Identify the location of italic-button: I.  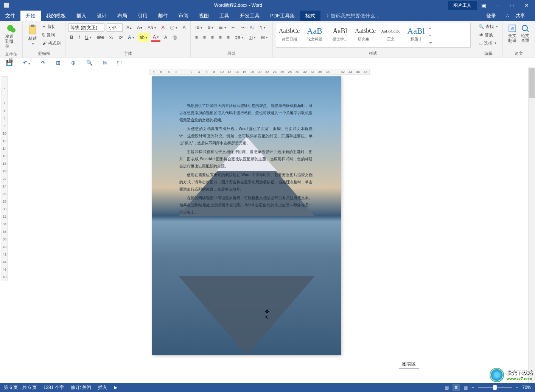
(79, 37).